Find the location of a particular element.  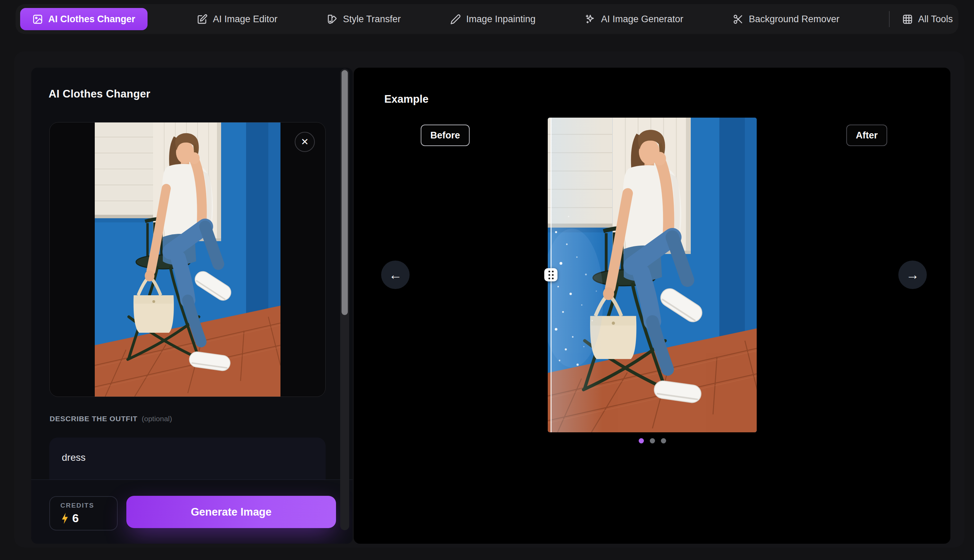

uploaded-image-card: ✕ is located at coordinates (187, 260).